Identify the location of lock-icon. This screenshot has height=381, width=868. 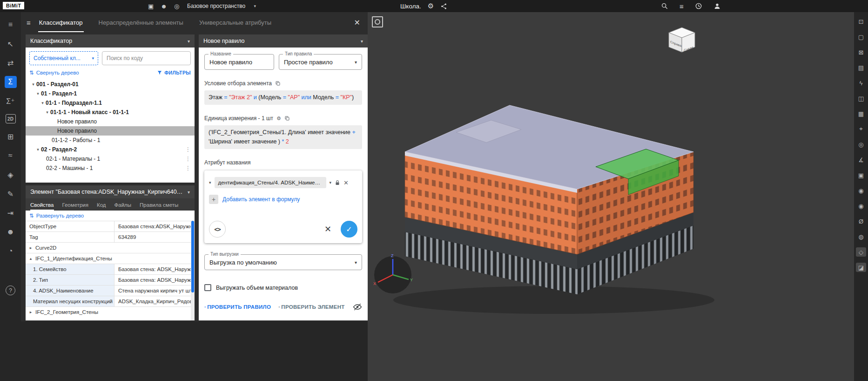
(337, 183).